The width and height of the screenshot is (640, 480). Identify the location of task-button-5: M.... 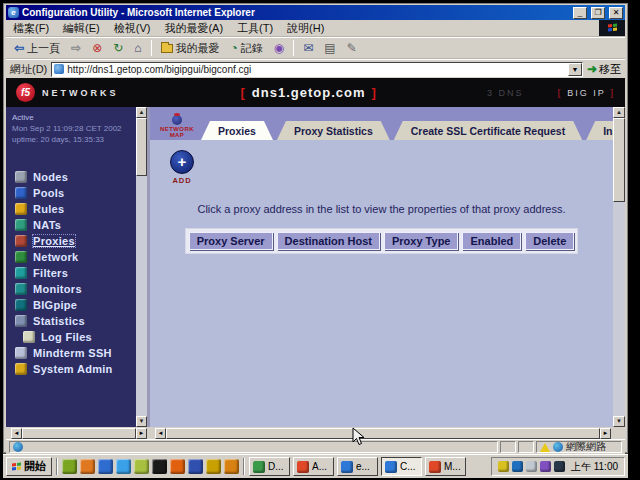
(446, 466).